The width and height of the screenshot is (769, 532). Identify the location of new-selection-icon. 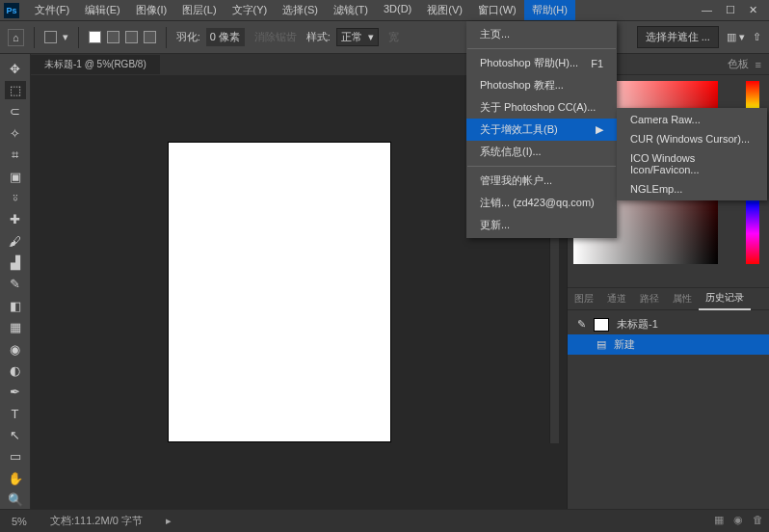
(94, 37).